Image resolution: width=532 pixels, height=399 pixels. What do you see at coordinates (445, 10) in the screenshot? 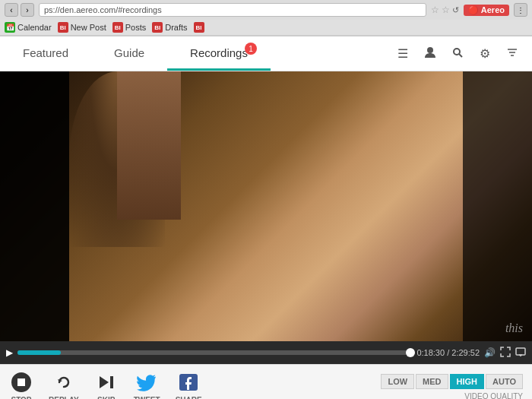
I see `star-area: ☆ ☆ ↺` at bounding box center [445, 10].